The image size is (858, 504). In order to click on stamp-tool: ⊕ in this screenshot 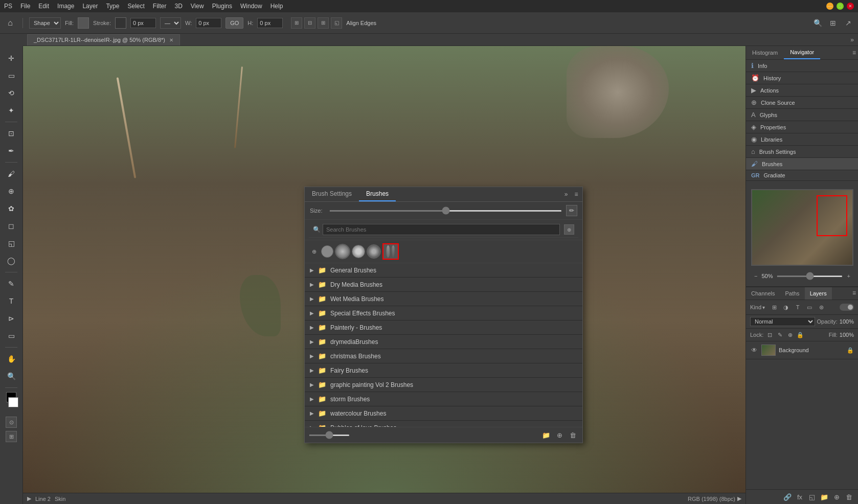, I will do `click(11, 191)`.